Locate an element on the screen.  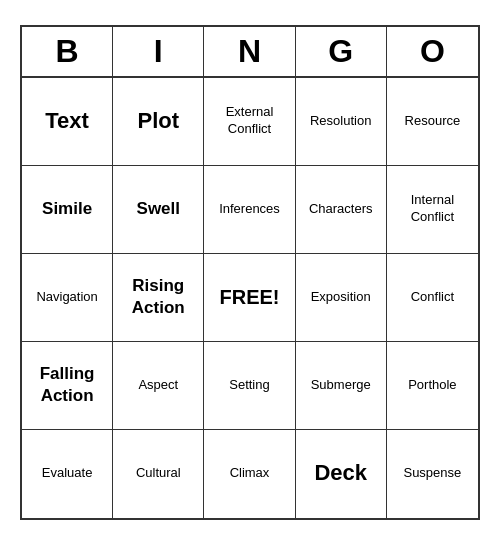
bingo-cell: Suspense is located at coordinates (432, 474).